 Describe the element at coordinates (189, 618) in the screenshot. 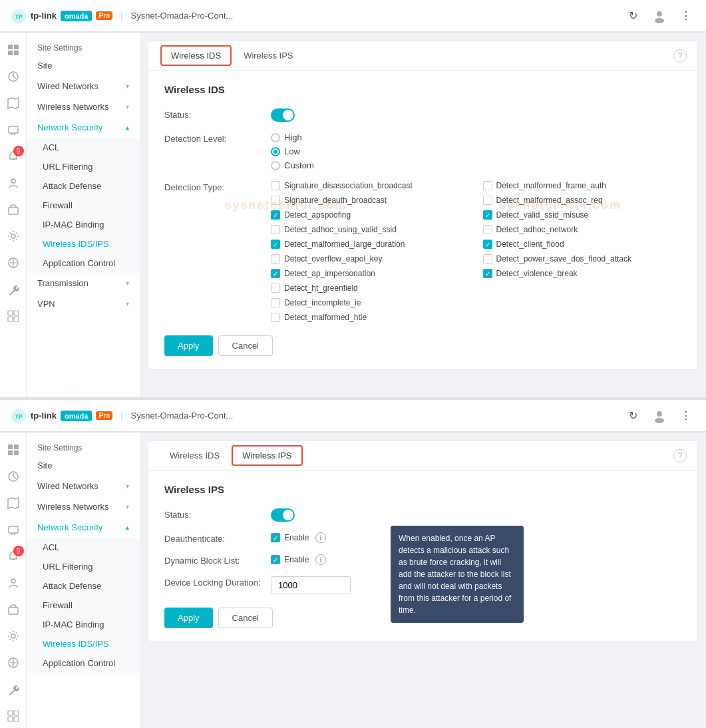

I see `apply-button-ips: Apply` at that location.